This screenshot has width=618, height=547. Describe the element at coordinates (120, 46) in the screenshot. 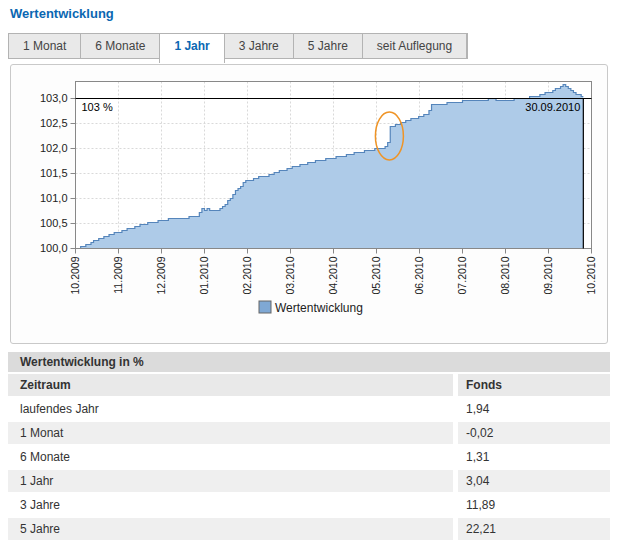

I see `tab-6-monate: 6 Monate` at that location.